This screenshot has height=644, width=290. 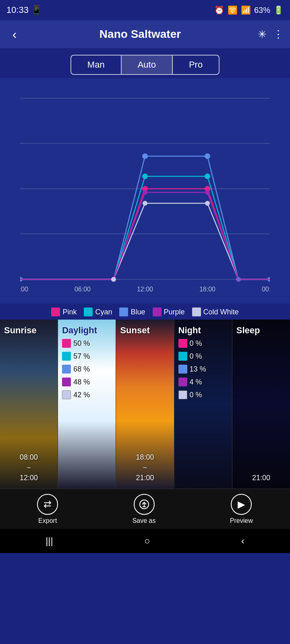 What do you see at coordinates (145, 63) in the screenshot?
I see `mode-selector: Man Auto Pro` at bounding box center [145, 63].